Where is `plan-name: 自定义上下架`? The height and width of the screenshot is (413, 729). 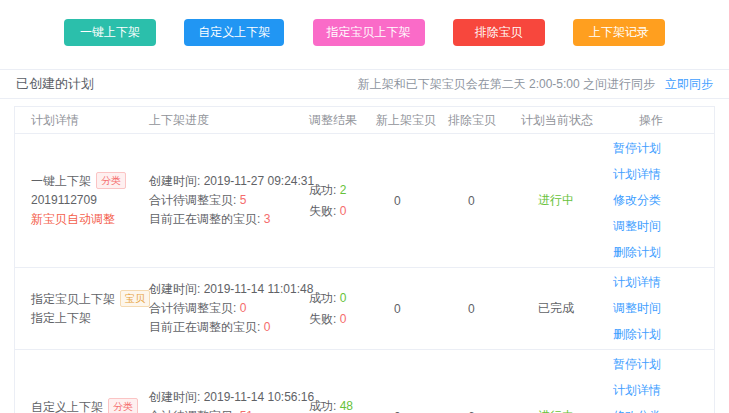 plan-name: 自定义上下架 is located at coordinates (67, 406).